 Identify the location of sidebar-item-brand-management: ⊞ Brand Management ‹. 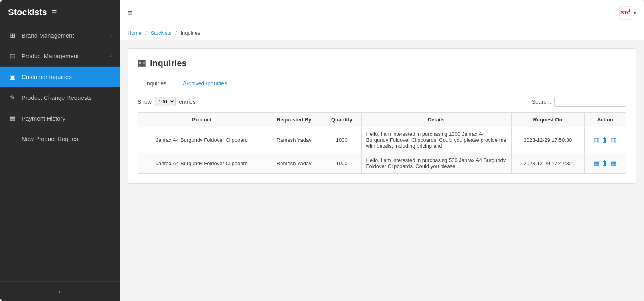
(60, 36).